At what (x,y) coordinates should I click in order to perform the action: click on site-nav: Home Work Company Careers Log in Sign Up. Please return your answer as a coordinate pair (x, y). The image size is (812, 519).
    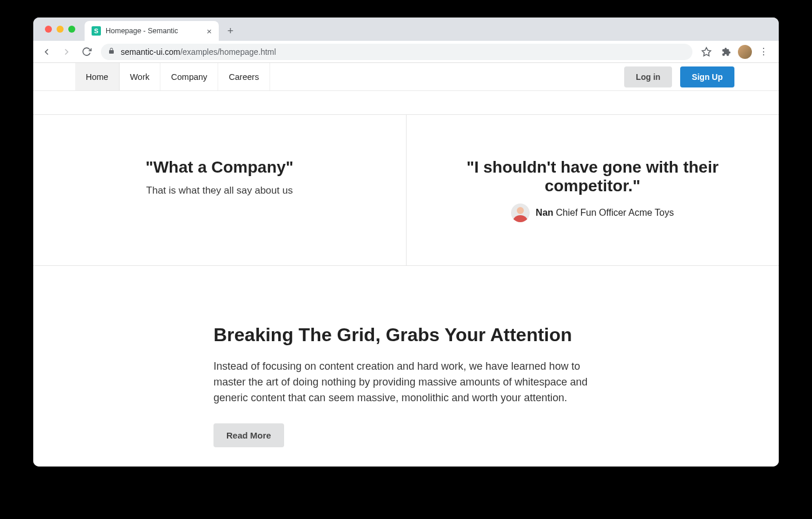
    Looking at the image, I should click on (406, 77).